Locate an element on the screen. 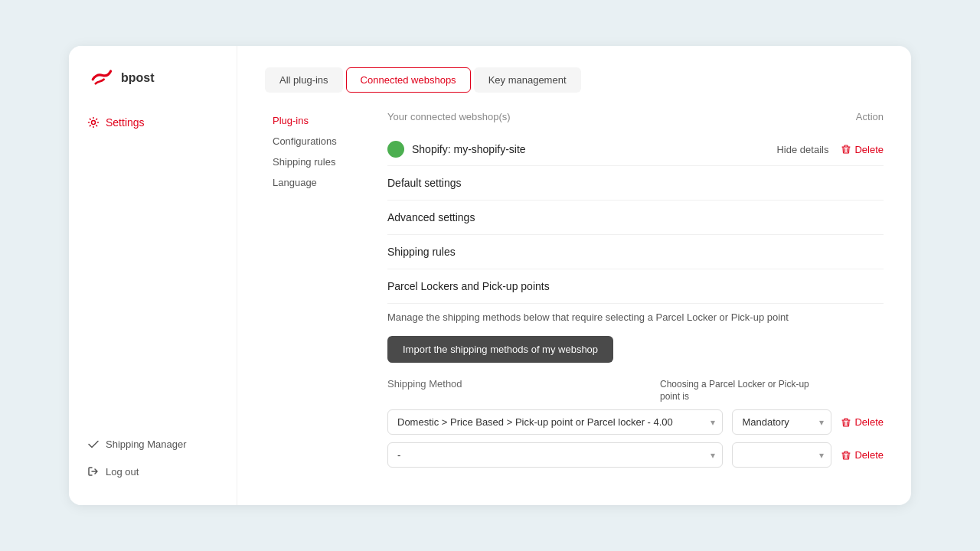  action-label: Action is located at coordinates (870, 116).